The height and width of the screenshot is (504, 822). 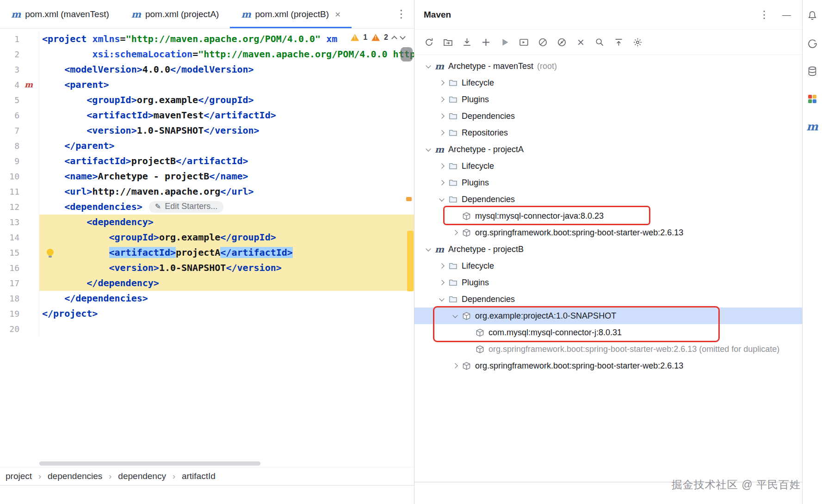 I want to click on editor-tab: mpom.xml (projectA), so click(x=175, y=14).